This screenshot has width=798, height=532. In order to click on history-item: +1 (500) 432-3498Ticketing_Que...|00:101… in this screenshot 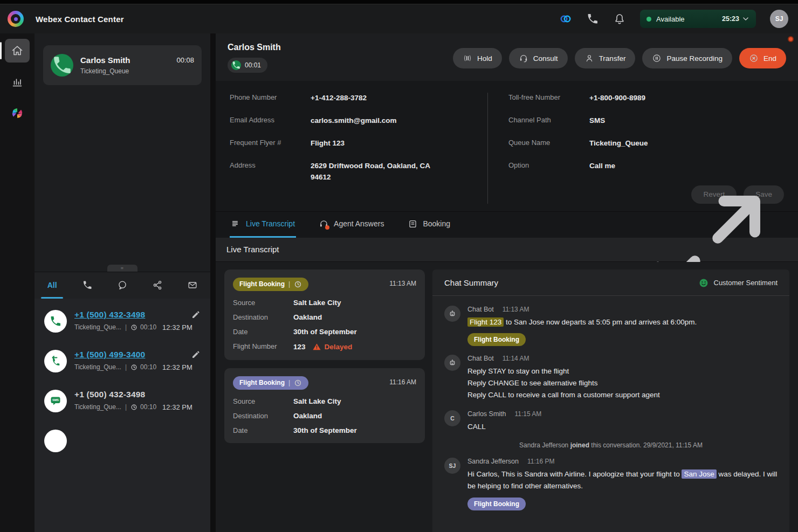, I will do `click(122, 321)`.